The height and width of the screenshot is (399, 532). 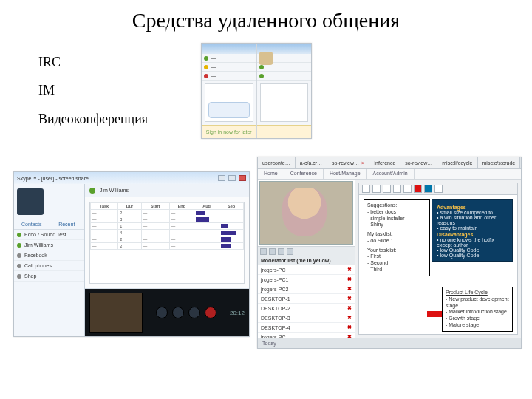 What do you see at coordinates (346, 174) in the screenshot?
I see `nav-host: Host/Manage` at bounding box center [346, 174].